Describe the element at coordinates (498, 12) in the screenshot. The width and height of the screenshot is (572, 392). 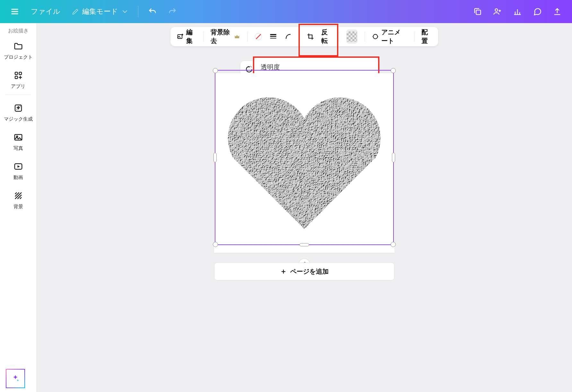
I see `share-users-button` at that location.